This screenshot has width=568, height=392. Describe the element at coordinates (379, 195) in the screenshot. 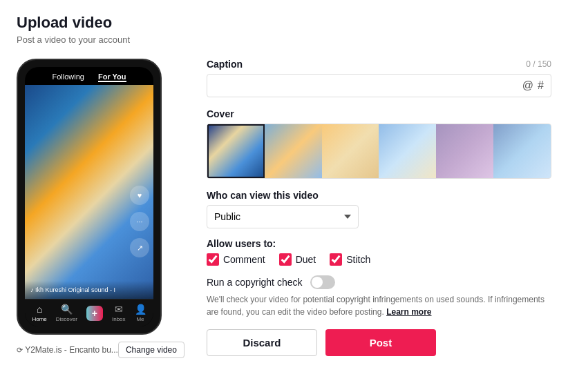

I see `who-view-label: Who can view this video` at that location.